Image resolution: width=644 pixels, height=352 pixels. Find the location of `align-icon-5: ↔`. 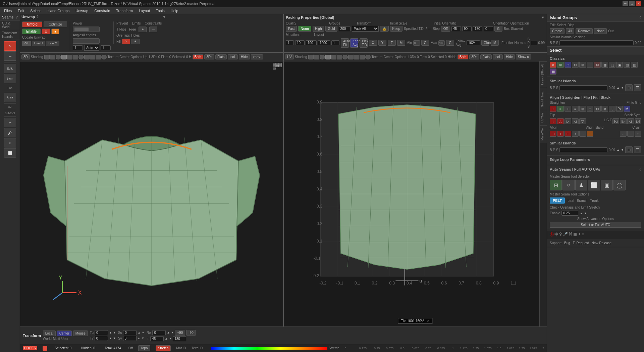

align-icon-5: ↔ is located at coordinates (583, 134).